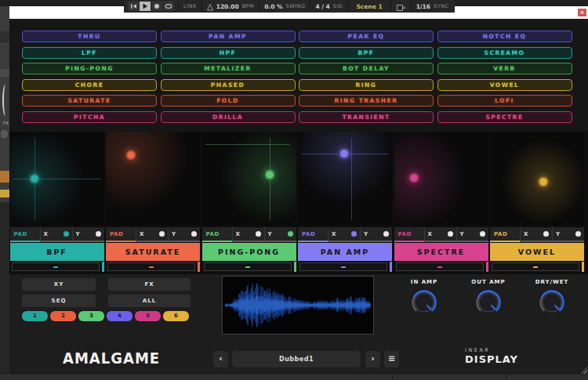 The image size is (588, 380). I want to click on random-fx-button: FX, so click(149, 284).